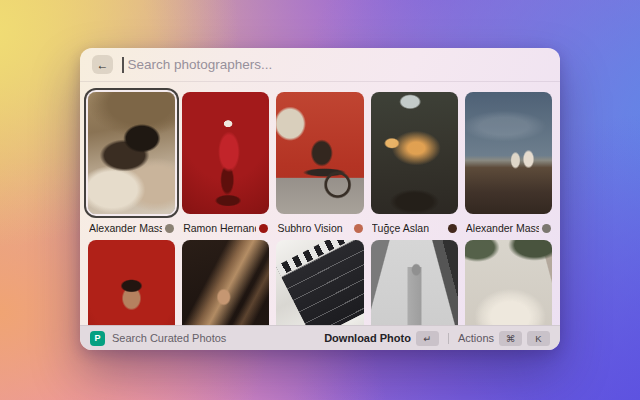 The image size is (640, 400). What do you see at coordinates (98, 338) in the screenshot?
I see `pexels-app-icon: P` at bounding box center [98, 338].